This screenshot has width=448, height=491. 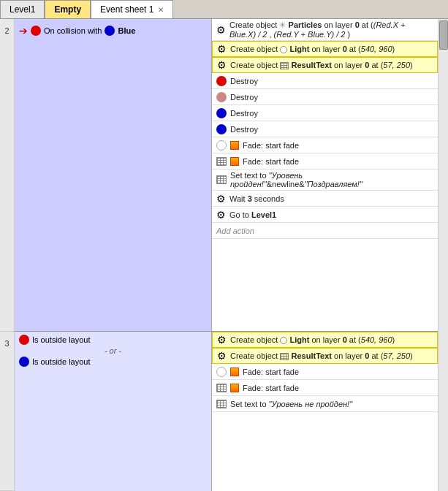 What do you see at coordinates (127, 9) in the screenshot?
I see `tab-event-sheet-label: Event sheet 1` at bounding box center [127, 9].